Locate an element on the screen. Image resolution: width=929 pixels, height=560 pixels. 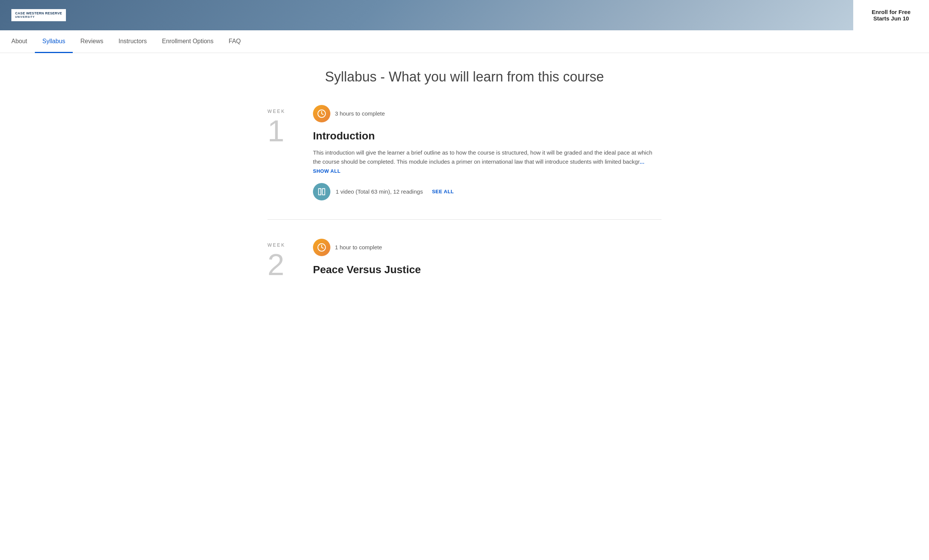
logo-text: CASE WESTERN RESERVE UNIVERSITY is located at coordinates (39, 15).